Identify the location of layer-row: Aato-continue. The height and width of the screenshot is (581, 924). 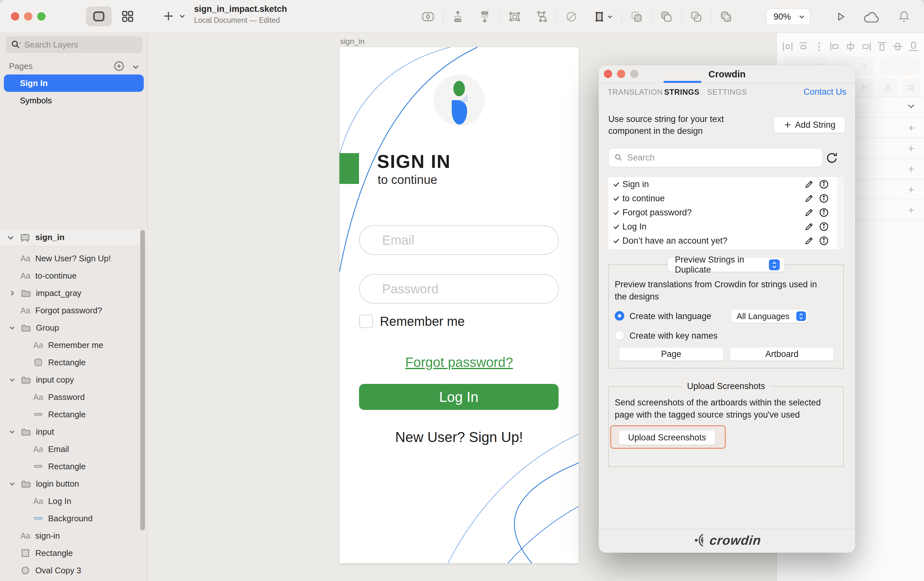
(48, 276).